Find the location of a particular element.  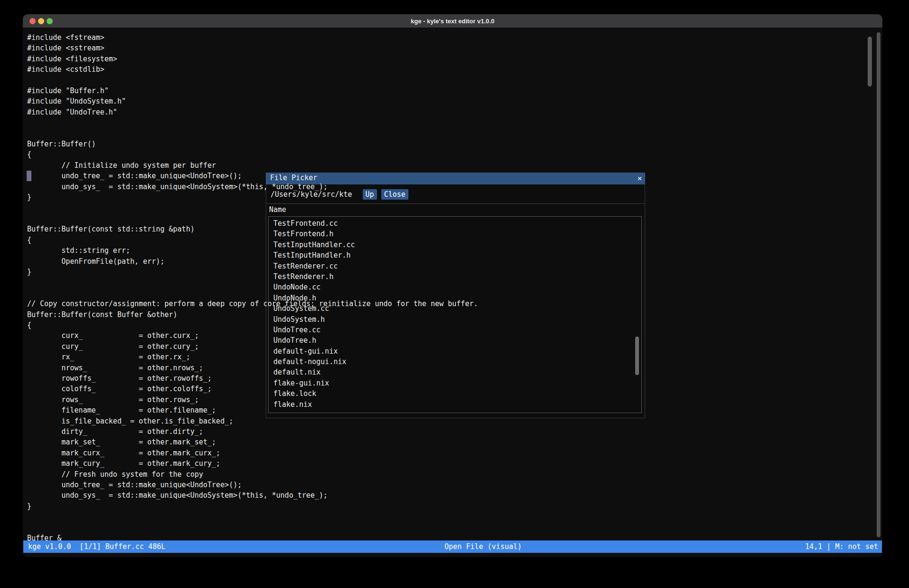

window-title: kge - kyle's text editor v1.0.0 is located at coordinates (453, 21).